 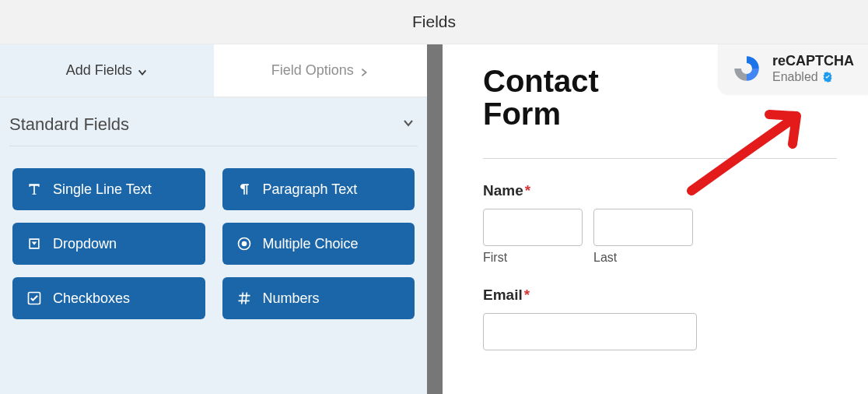 I want to click on field-numbers: Numbers, so click(x=319, y=298).